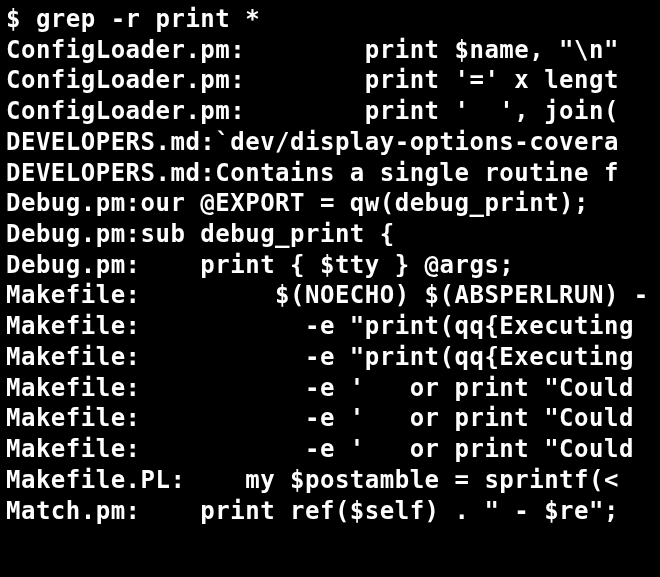 This screenshot has width=660, height=577. What do you see at coordinates (330, 266) in the screenshot?
I see `output-line: Debug.pm: print { $tty } @args;` at bounding box center [330, 266].